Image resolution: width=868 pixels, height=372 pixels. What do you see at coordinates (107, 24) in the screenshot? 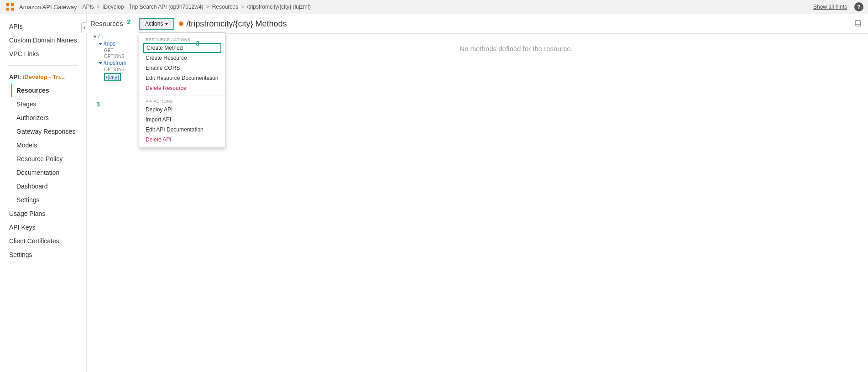
I see `resources-heading: Resources` at bounding box center [107, 24].